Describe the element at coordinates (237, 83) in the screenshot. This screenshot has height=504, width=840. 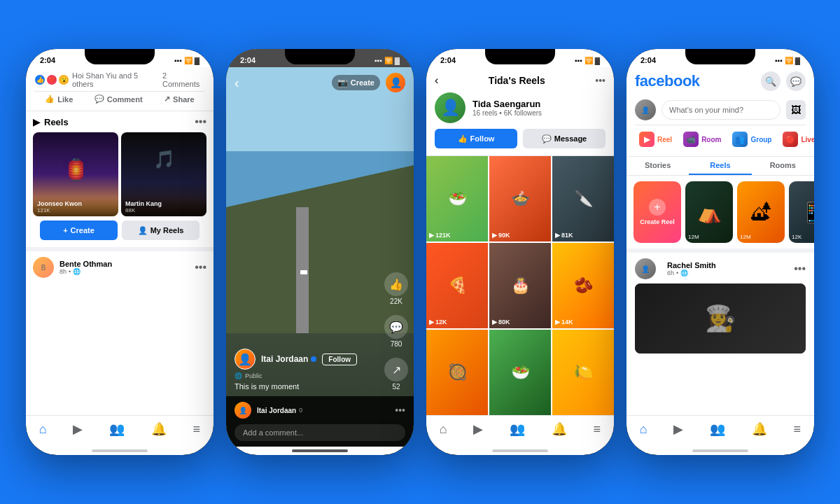
I see `back-arrow-icon: ‹` at that location.